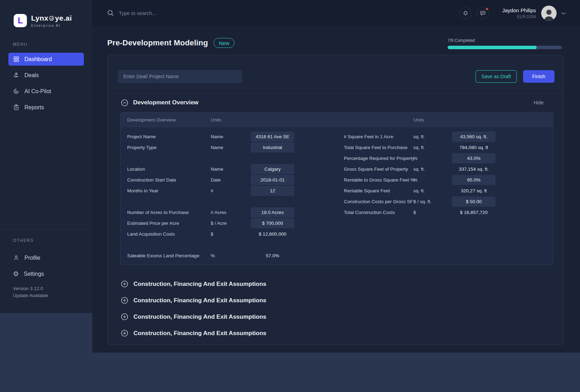 This screenshot has width=580, height=392. I want to click on table-header-units-left: Units, so click(231, 120).